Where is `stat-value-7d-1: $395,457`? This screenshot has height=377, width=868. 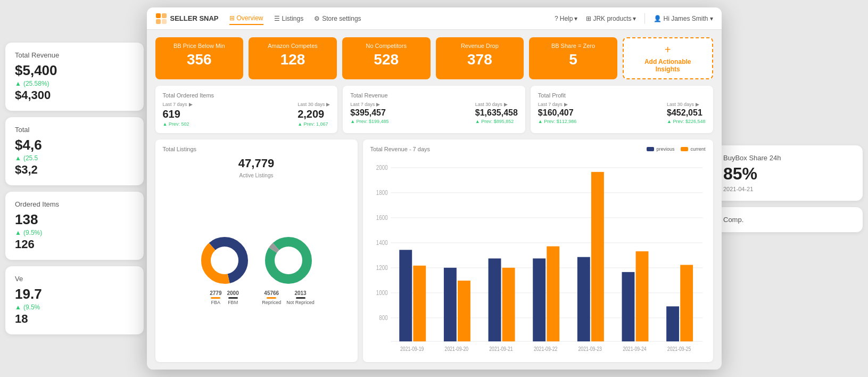
stat-value-7d-1: $395,457 is located at coordinates (369, 113).